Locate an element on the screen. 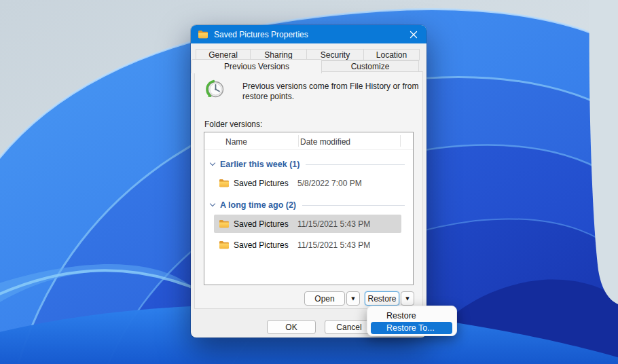 The height and width of the screenshot is (364, 618). restore-split-button: Restore ▼ is located at coordinates (390, 299).